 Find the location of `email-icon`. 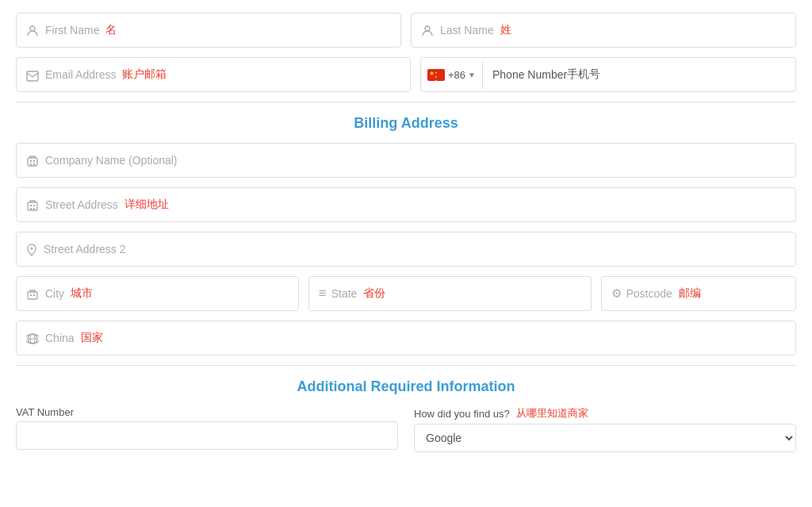

email-icon is located at coordinates (33, 75).